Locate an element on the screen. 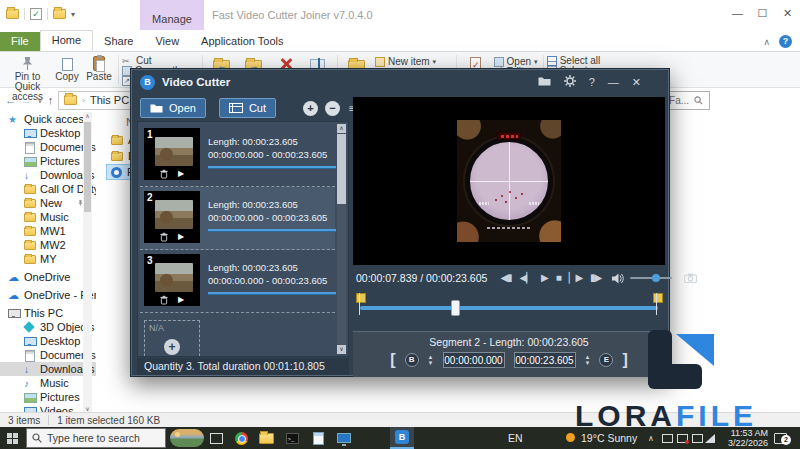 The width and height of the screenshot is (800, 449). folder-icon is located at coordinates (12, 14).